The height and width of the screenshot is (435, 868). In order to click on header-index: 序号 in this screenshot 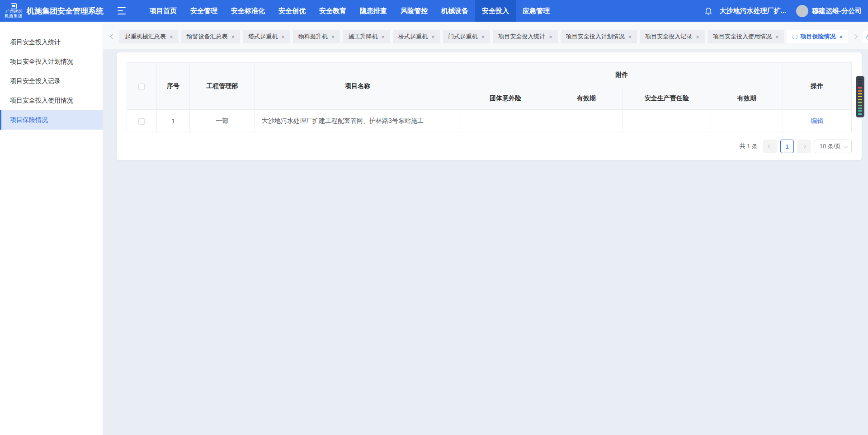, I will do `click(173, 86)`.